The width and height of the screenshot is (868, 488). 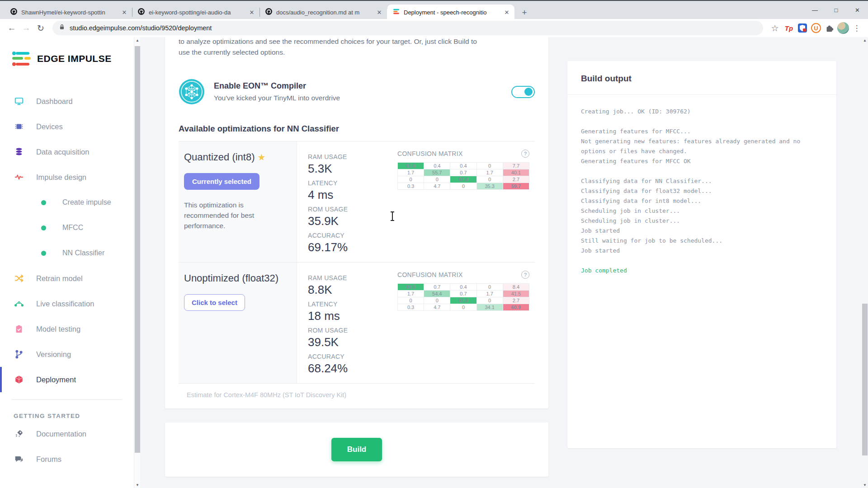 I want to click on confusion-matrix-table: 91.60.40.407.71.755.70.71.740.10097.302.…, so click(x=463, y=176).